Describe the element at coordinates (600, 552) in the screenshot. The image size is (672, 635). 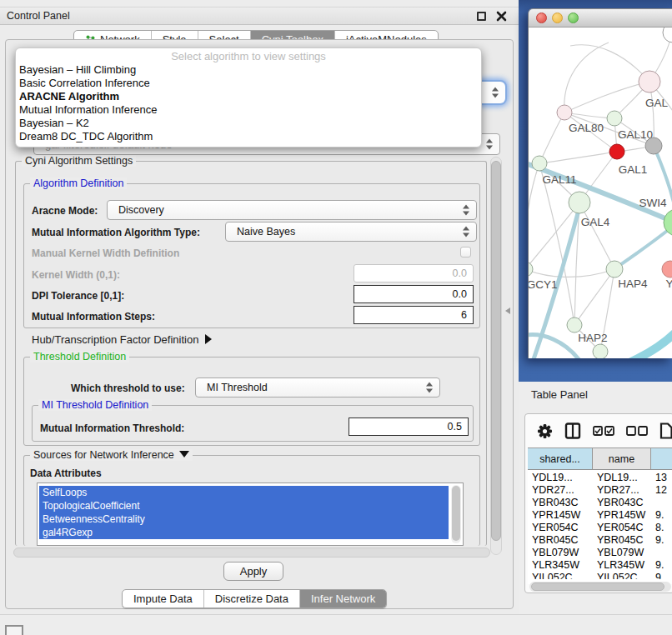
I see `table-row: YBL079WYBL079W` at that location.